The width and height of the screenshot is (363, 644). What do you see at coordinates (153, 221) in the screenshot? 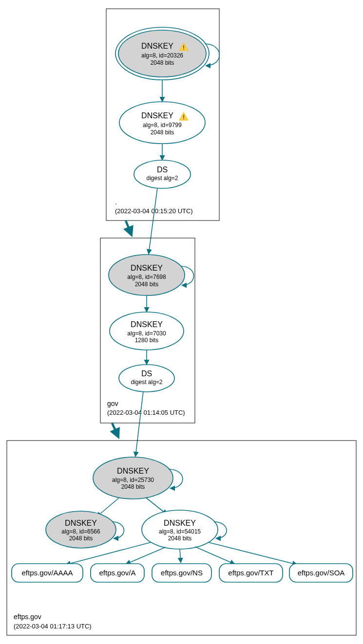
I see `edge-root-ds-to-gov-ksk` at bounding box center [153, 221].